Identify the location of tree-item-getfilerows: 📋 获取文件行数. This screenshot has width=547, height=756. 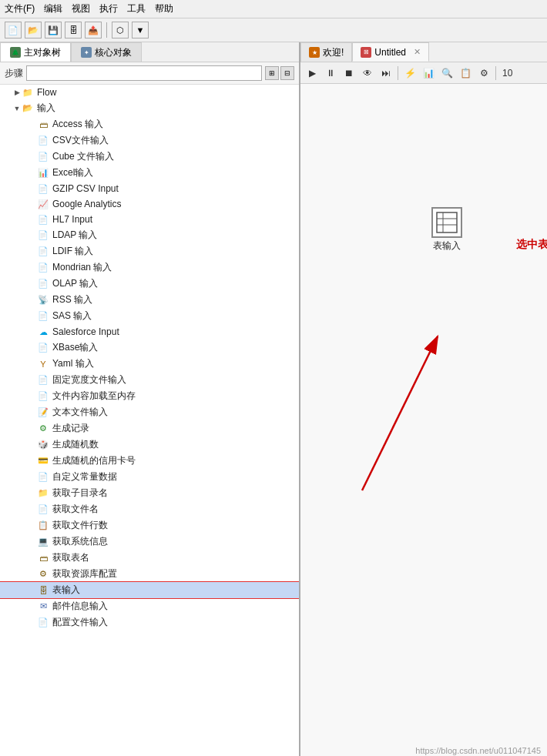
(149, 525).